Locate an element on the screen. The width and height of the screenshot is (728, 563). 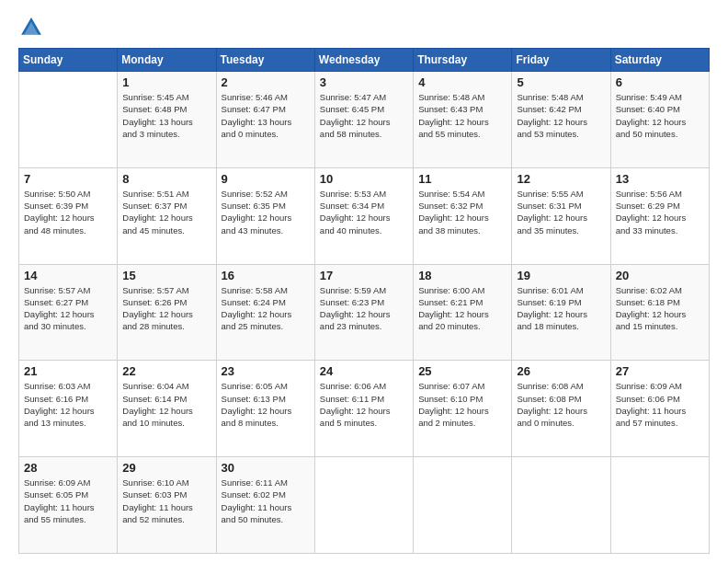
day-number: 4 is located at coordinates (462, 83).